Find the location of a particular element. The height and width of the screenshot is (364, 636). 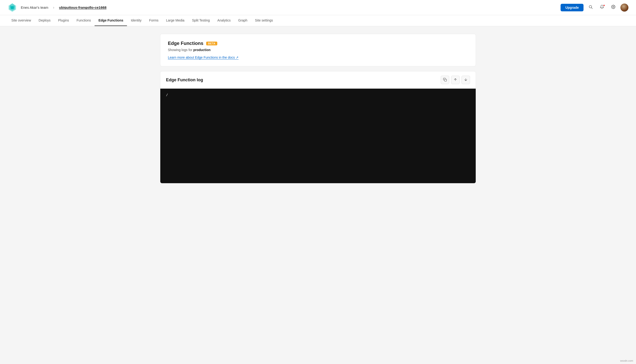

external-link-icon: ↗ is located at coordinates (237, 58).